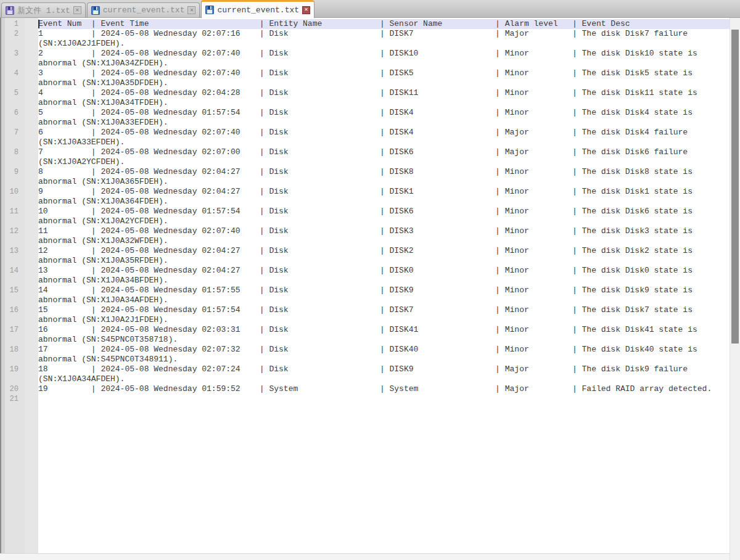 The image size is (740, 560). What do you see at coordinates (365, 34) in the screenshot?
I see `editor-line: 21 | 2024-05-08 Wednesday 02:07:16 | Dis…` at bounding box center [365, 34].